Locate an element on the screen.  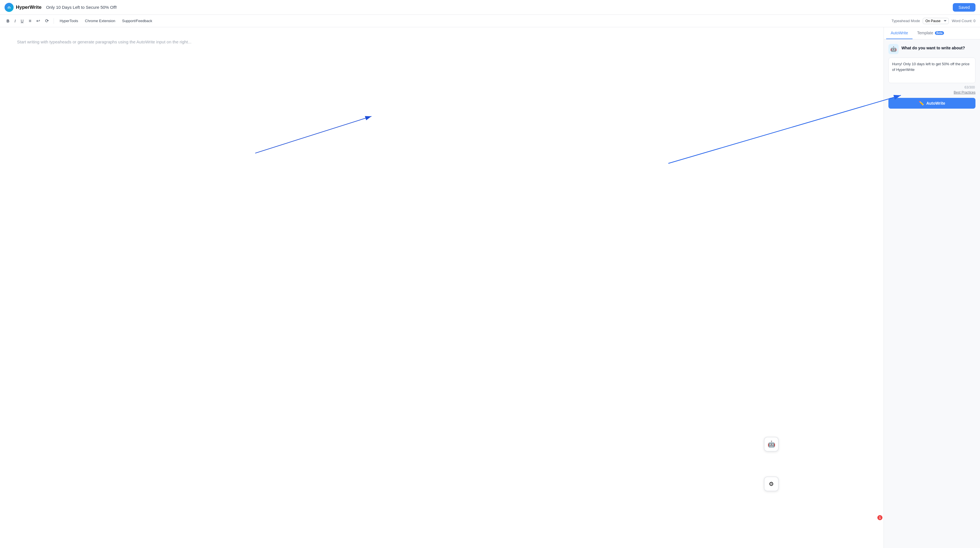
word-count-display: Word Count: 0 is located at coordinates (963, 21).